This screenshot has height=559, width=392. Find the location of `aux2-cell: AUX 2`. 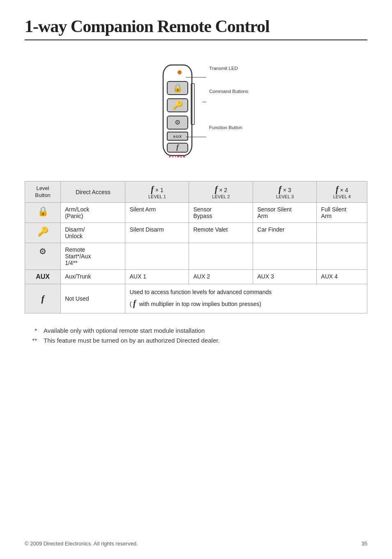

aux2-cell: AUX 2 is located at coordinates (221, 277).